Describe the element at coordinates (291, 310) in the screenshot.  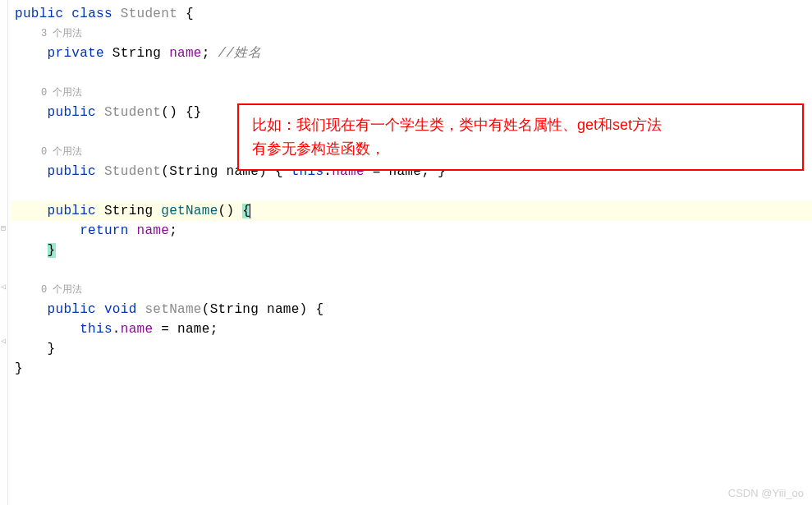
I see `param-name: name) {` at that location.